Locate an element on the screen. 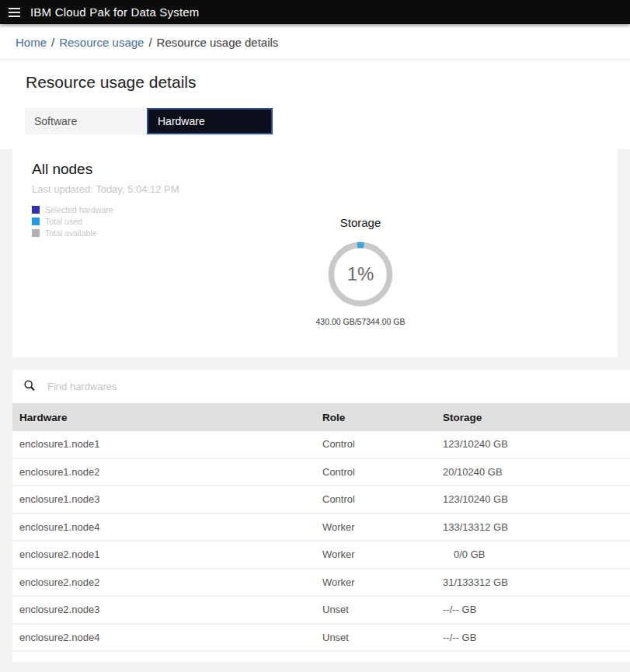 The height and width of the screenshot is (672, 630). donut-ring: 1% is located at coordinates (360, 274).